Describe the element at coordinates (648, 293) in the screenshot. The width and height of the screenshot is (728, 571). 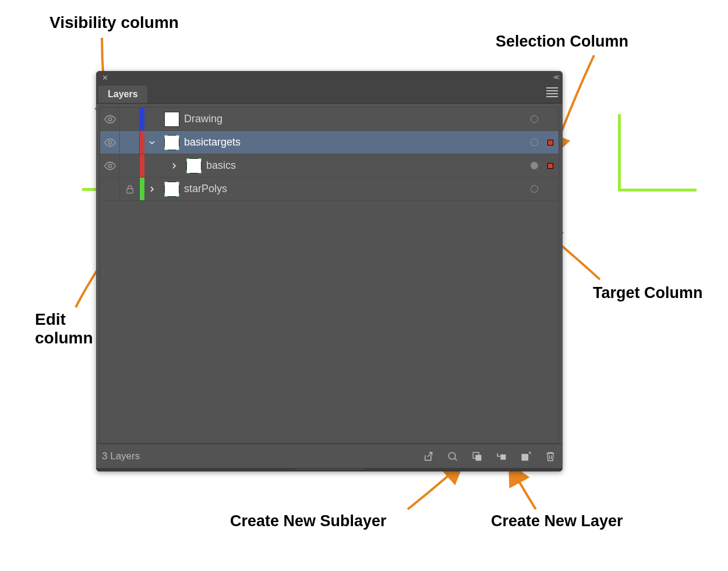
I see `annotation-target-column: Target Column` at that location.